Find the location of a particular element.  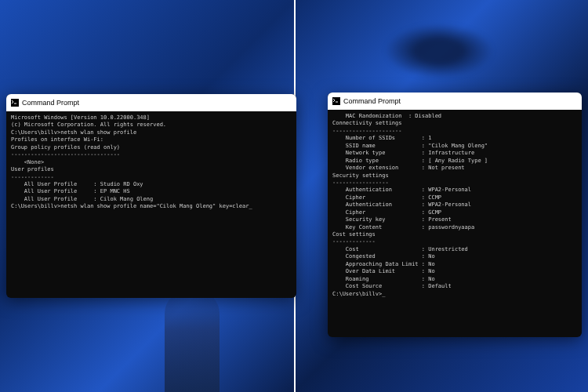

terminal-output-left: Microsoft Windows [Version 10.0.22000.34… is located at coordinates (151, 163).